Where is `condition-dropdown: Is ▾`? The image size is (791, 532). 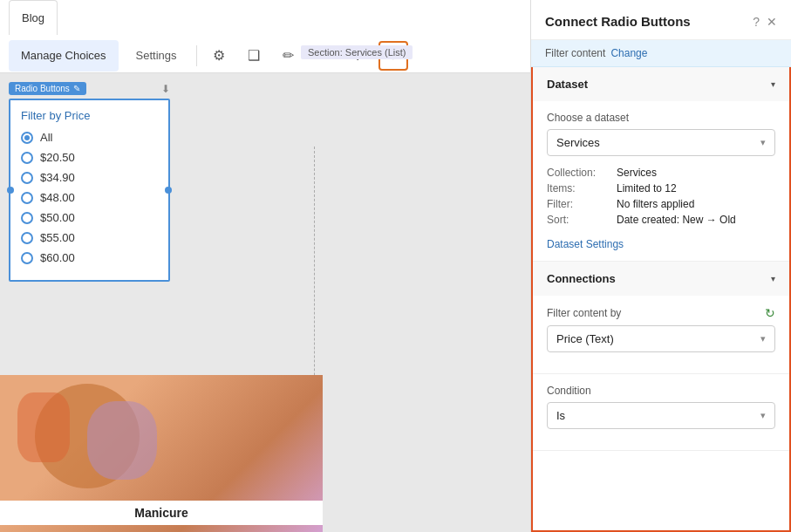
condition-dropdown: Is ▾ is located at coordinates (661, 415).